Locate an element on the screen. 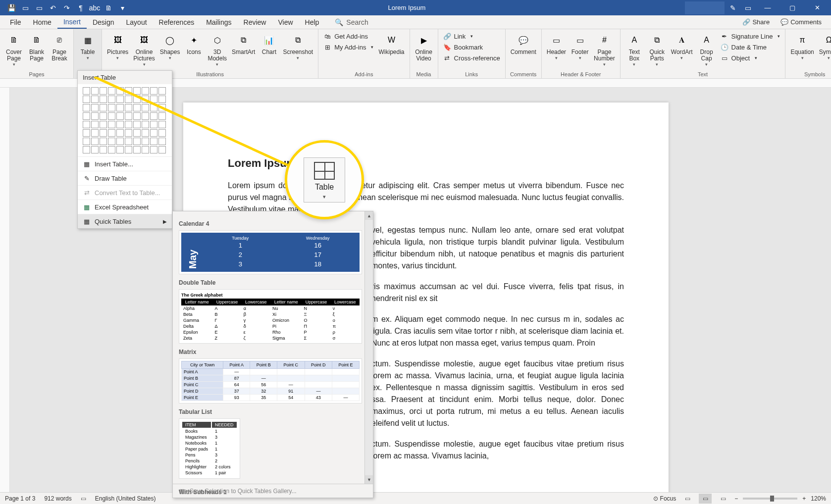  blank-page-button: 🗎Blank Page is located at coordinates (37, 47).